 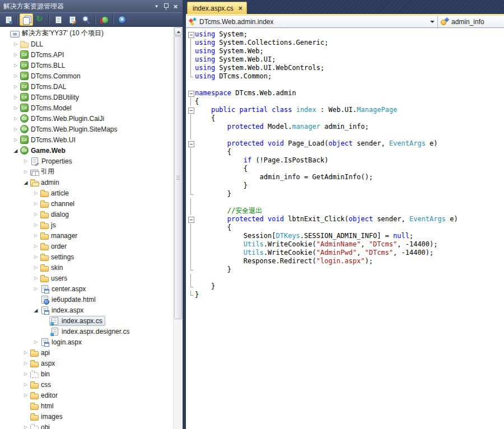 What do you see at coordinates (349, 102) in the screenshot?
I see `code-text: {` at bounding box center [349, 102].